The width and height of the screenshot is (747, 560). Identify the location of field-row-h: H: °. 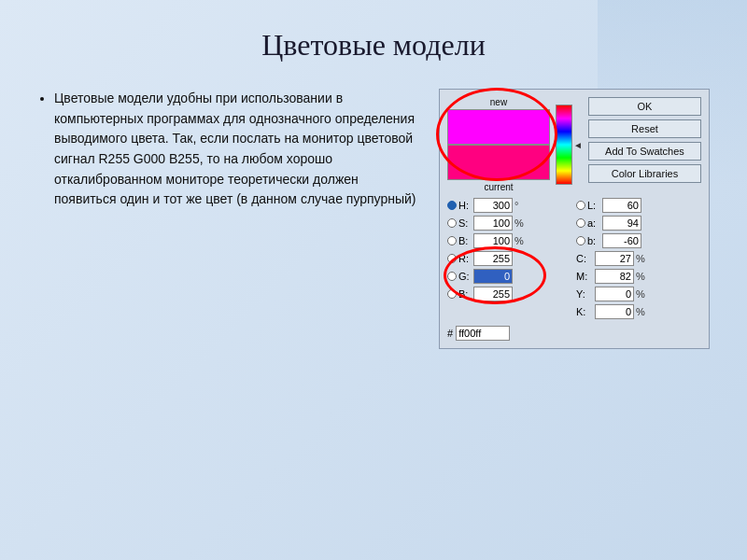
(510, 205).